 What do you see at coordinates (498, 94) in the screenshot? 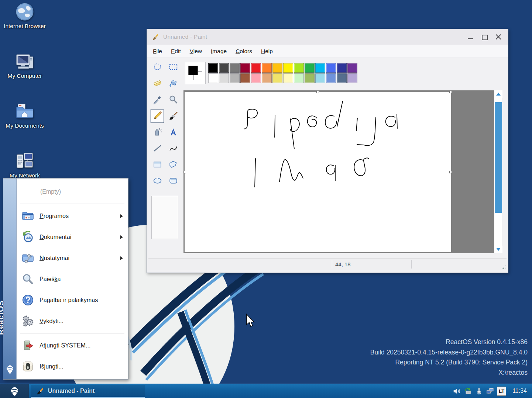
I see `scroll-up-button` at bounding box center [498, 94].